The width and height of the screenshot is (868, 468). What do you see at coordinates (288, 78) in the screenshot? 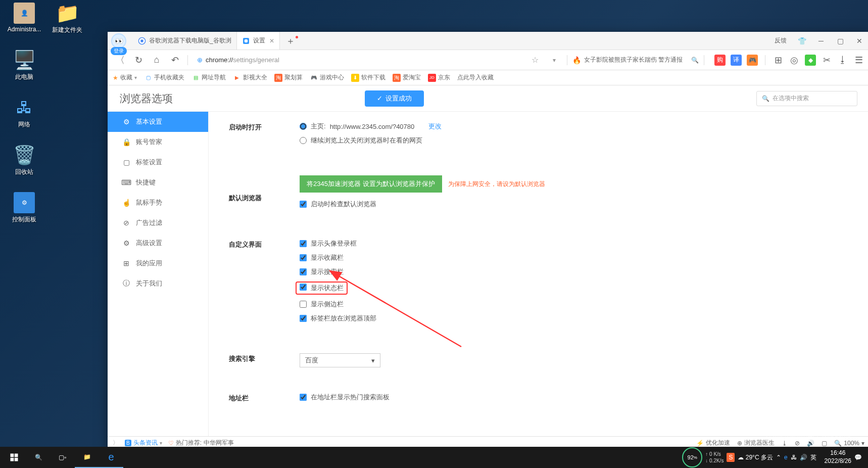
I see `bookmark-juhuasuan: 淘聚划算` at bounding box center [288, 78].